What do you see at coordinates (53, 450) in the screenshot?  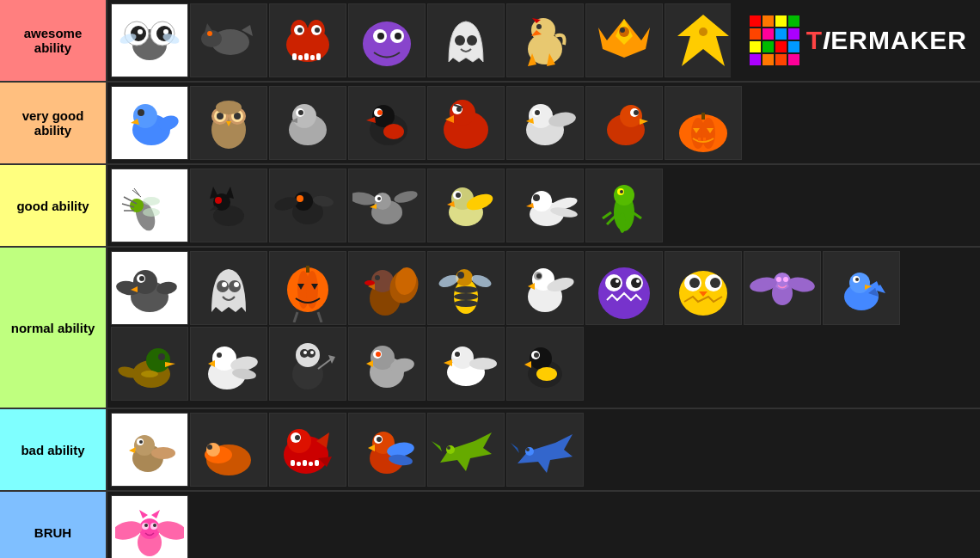 I see `tier-label-bad: bad ability` at bounding box center [53, 450].